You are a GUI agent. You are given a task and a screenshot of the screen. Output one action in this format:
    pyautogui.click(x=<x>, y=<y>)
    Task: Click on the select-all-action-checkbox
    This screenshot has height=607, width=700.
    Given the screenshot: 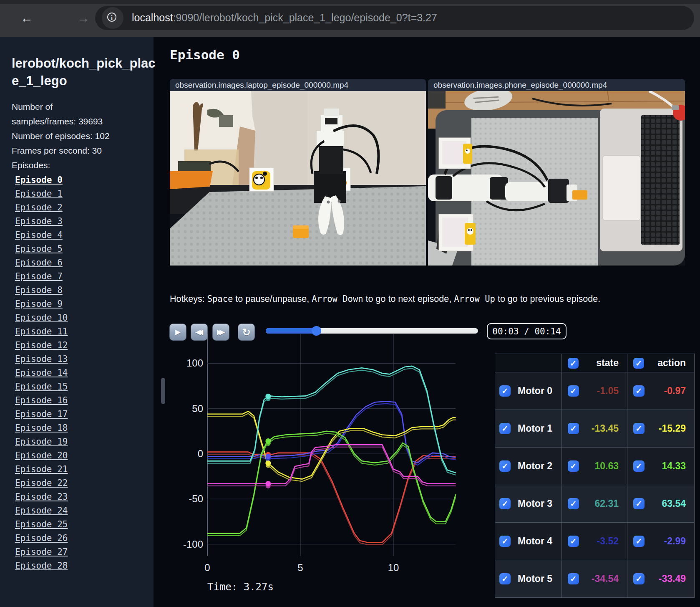 What is the action you would take?
    pyautogui.click(x=639, y=363)
    